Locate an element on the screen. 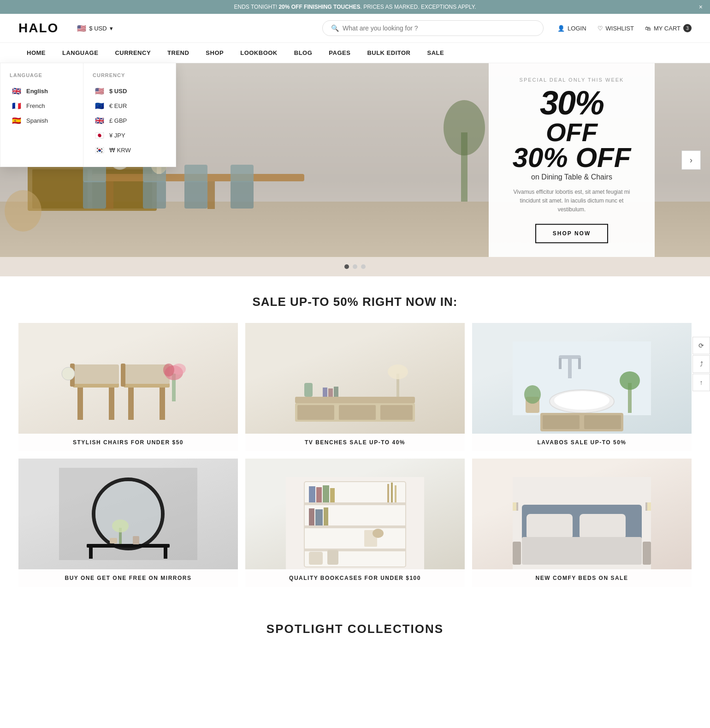 The image size is (710, 728). currency-dropdown: CURRENCY 🇺🇸 $ USD 🇪🇺 € EUR 🇬🇧 £ GBP 🇯🇵 ¥… is located at coordinates (130, 115).